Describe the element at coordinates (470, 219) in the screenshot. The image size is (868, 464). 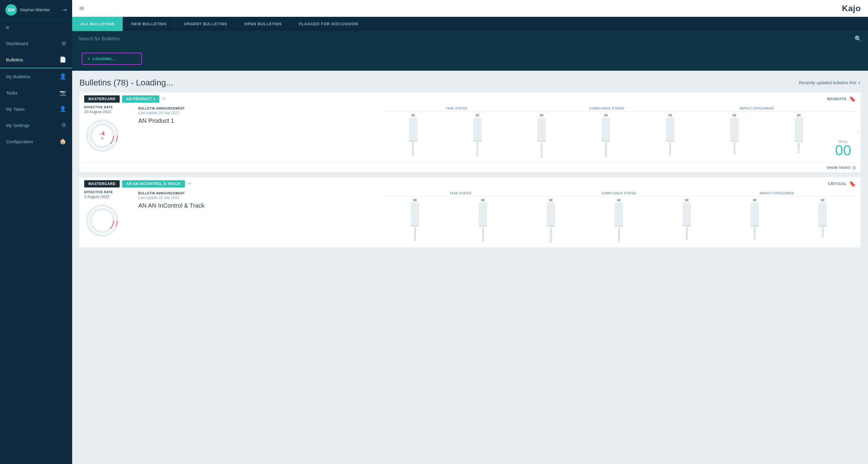
I see `card-2-body: EFFECTIVE DATE 3 August 2022 BULLETIN AN…` at that location.